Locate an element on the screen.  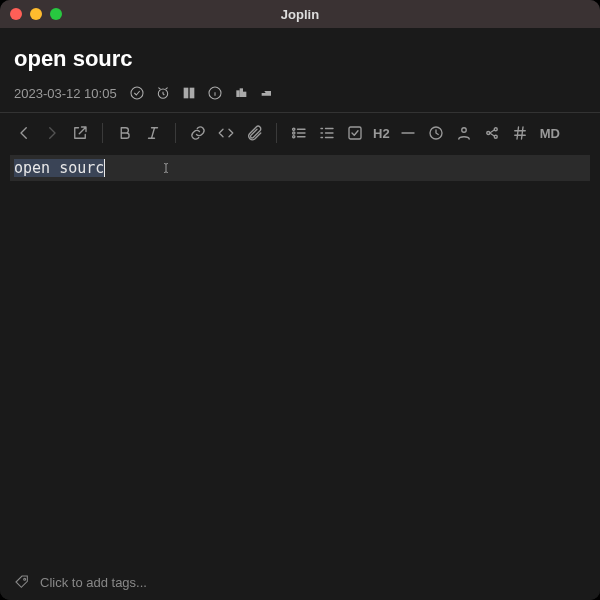
hr-button is located at coordinates (408, 133).